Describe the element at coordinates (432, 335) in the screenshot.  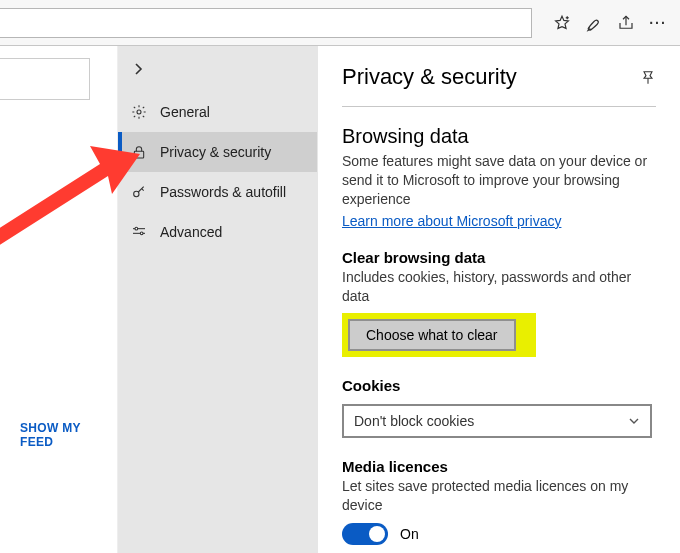
I see `choose-what-to-clear-button: Choose what to clear` at that location.